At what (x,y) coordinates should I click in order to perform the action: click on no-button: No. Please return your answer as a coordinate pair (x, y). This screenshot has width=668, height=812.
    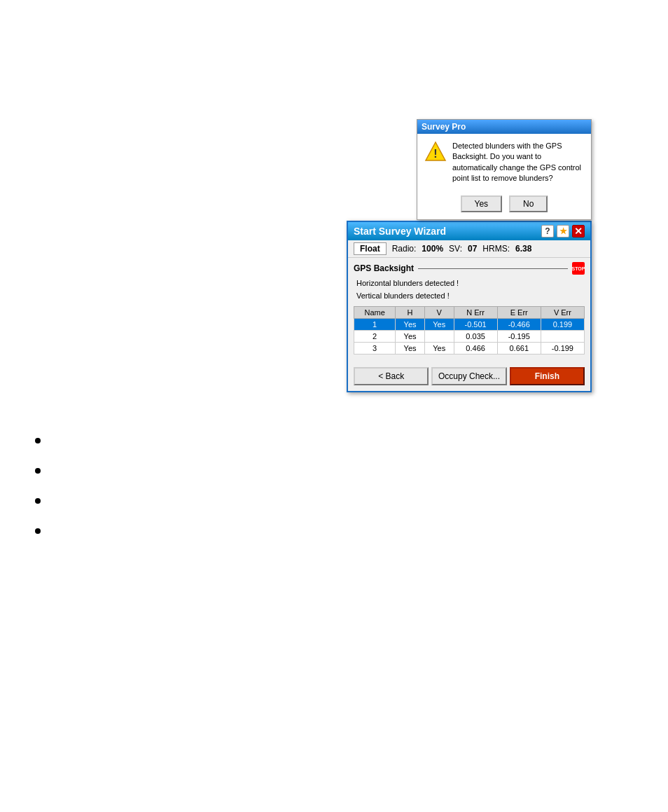
    Looking at the image, I should click on (528, 204).